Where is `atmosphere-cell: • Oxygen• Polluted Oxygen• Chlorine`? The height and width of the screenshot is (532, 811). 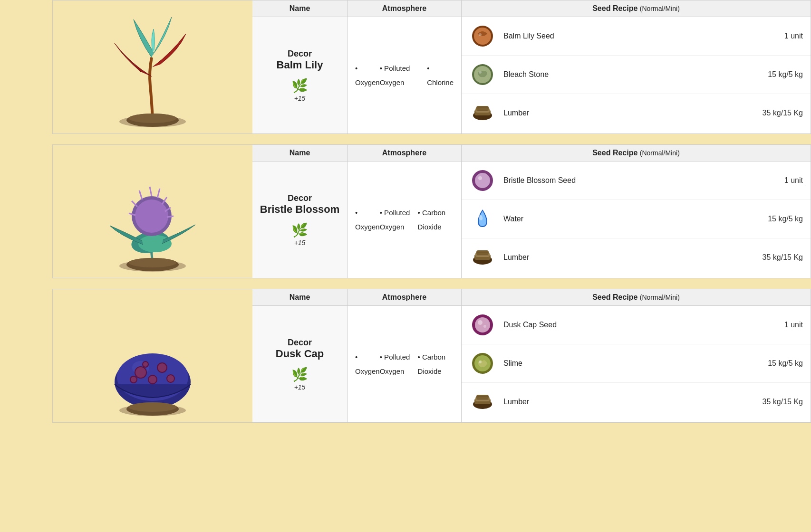 atmosphere-cell: • Oxygen• Polluted Oxygen• Chlorine is located at coordinates (405, 75).